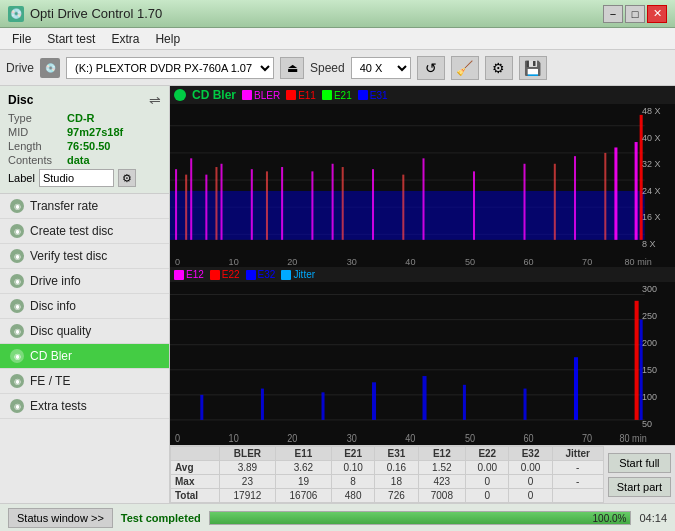 The image size is (675, 531). Describe the element at coordinates (247, 482) in the screenshot. I see `max-bler: 23` at that location.